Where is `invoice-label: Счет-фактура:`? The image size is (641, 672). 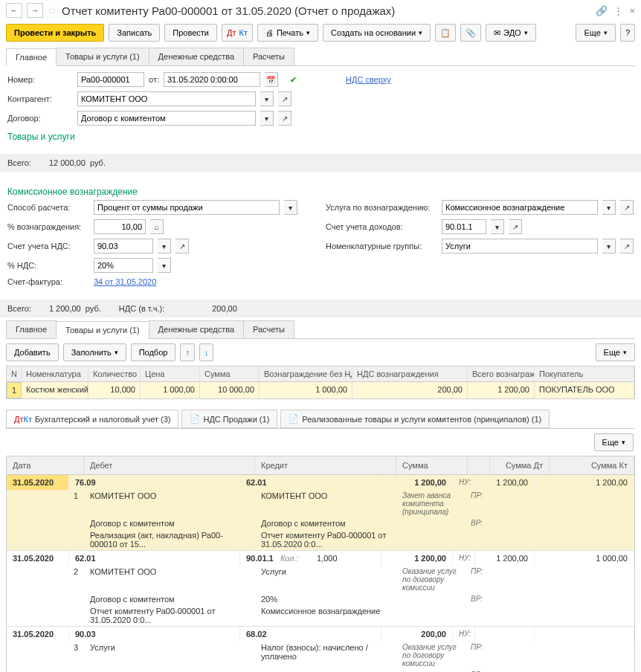
invoice-label: Счет-фактура: is located at coordinates (48, 282).